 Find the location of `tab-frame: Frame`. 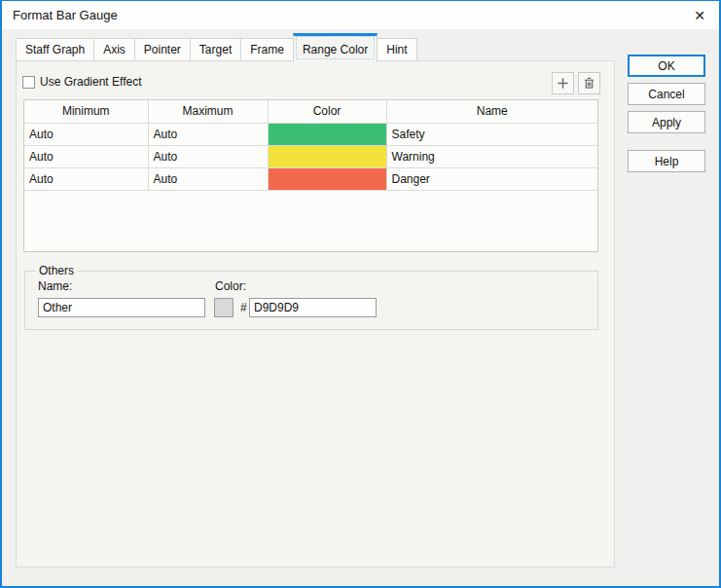

tab-frame: Frame is located at coordinates (267, 50).